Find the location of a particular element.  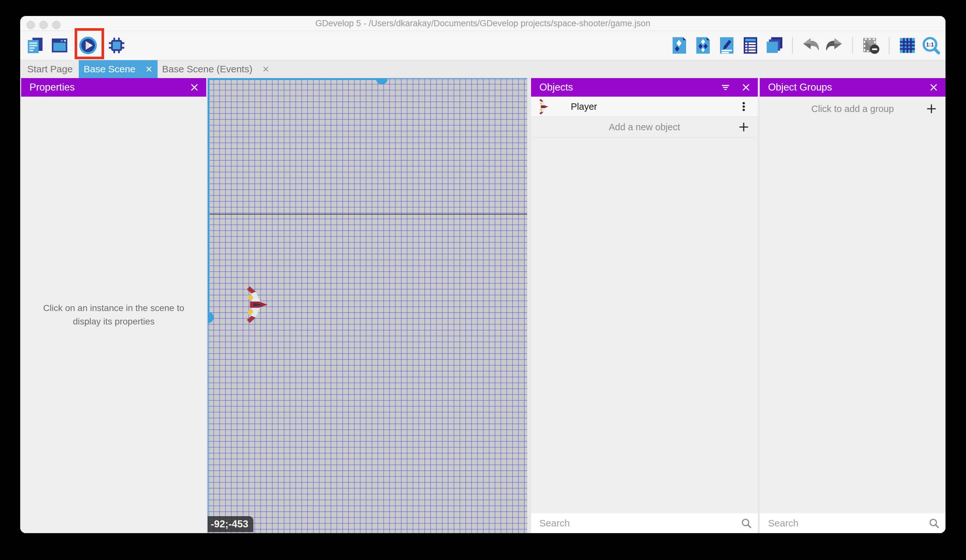

open-object-groups-editor-button is located at coordinates (703, 45).